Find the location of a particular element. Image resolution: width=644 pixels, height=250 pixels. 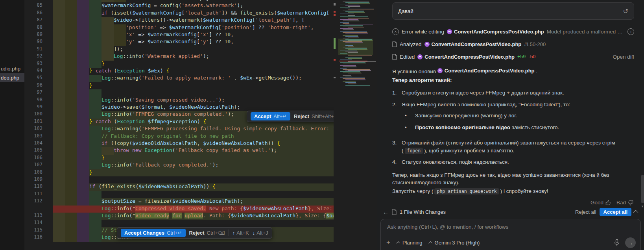

minimap is located at coordinates (356, 45).